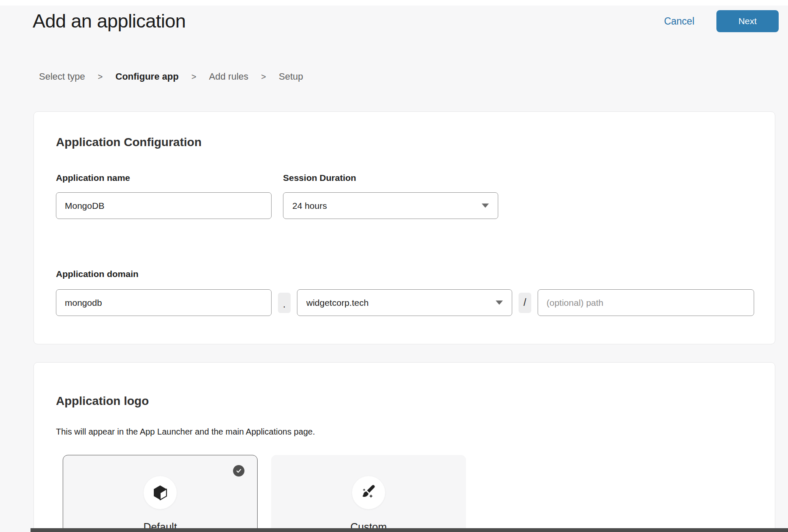 The width and height of the screenshot is (788, 532). Describe the element at coordinates (171, 77) in the screenshot. I see `breadcrumb: Select type > Configure app > Add rules …` at that location.